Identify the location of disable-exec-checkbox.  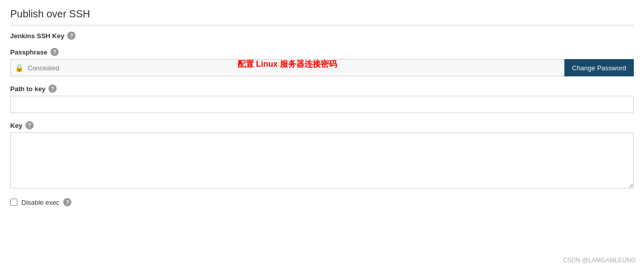
(14, 202).